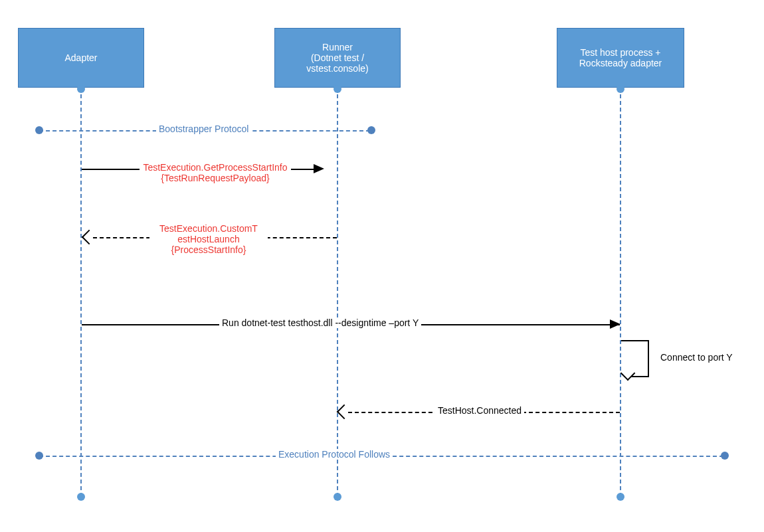 Image resolution: width=764 pixels, height=532 pixels. I want to click on msg2-line1: TestExecution.CustomT, so click(209, 228).